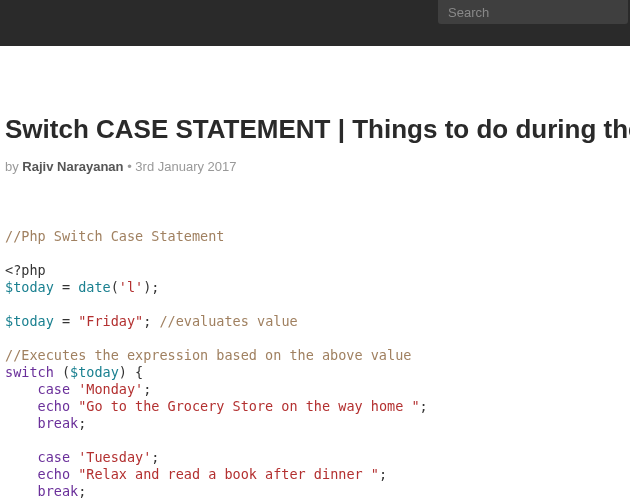 The width and height of the screenshot is (630, 500). Describe the element at coordinates (533, 12) in the screenshot. I see `search-box: All` at that location.